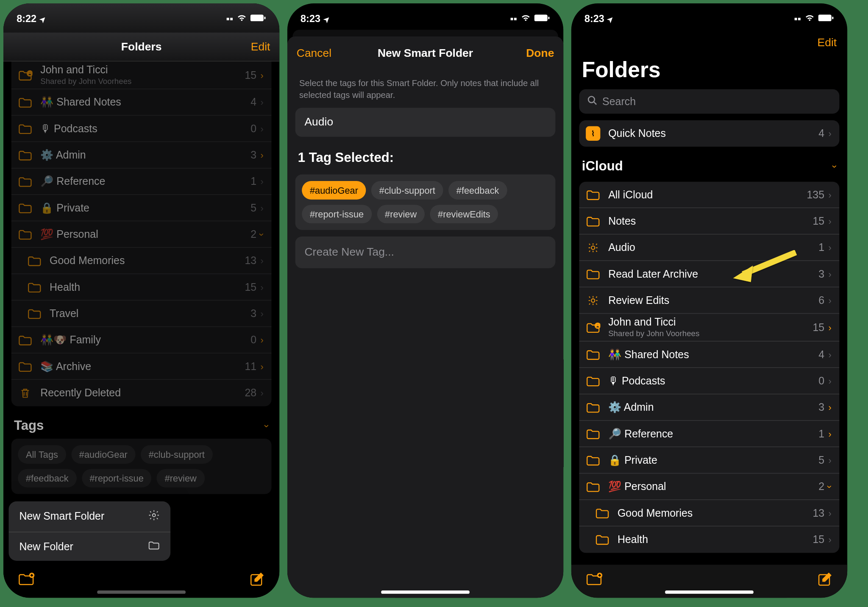  What do you see at coordinates (426, 123) in the screenshot?
I see `folder-name-input: Audio` at bounding box center [426, 123].